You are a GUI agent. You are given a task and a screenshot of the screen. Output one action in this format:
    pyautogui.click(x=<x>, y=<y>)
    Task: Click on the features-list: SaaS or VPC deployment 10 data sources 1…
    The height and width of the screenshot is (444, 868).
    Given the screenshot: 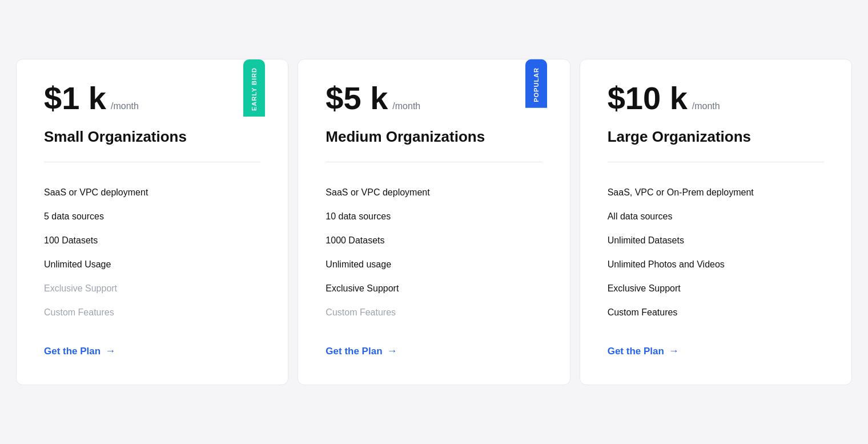 What is the action you would take?
    pyautogui.click(x=434, y=253)
    